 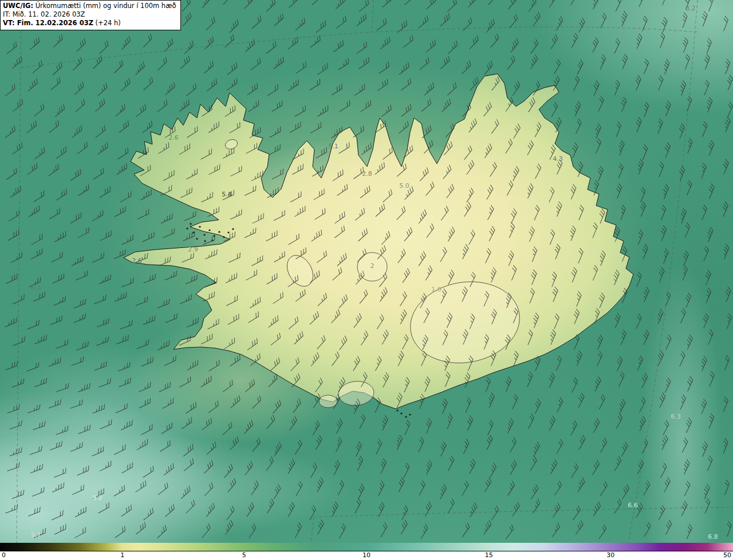 What do you see at coordinates (107, 23) in the screenshot?
I see `valid-offset: (+24 h)` at bounding box center [107, 23].